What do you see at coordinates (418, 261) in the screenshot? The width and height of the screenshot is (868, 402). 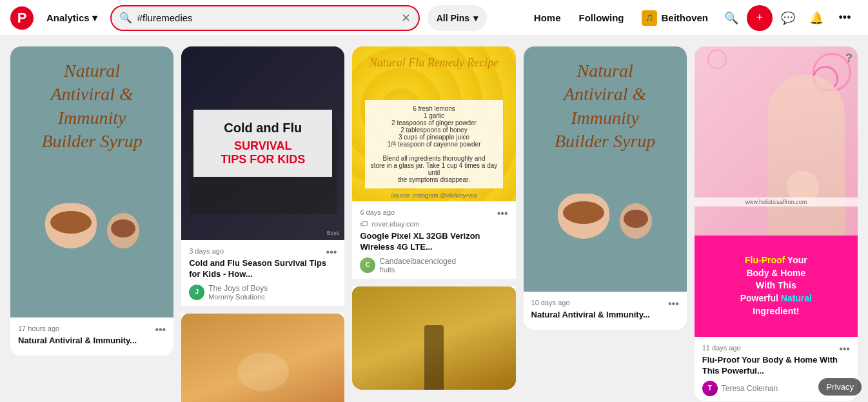 I see `author-name: Candaceibacencioged` at bounding box center [418, 261].